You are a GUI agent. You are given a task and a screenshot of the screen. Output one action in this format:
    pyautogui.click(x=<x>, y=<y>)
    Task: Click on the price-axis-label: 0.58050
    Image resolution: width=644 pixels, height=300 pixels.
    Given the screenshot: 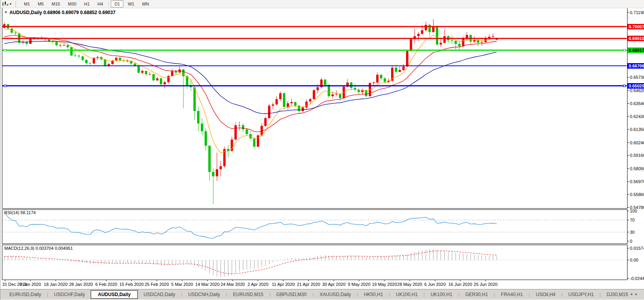 What is the action you would take?
    pyautogui.click(x=637, y=169)
    